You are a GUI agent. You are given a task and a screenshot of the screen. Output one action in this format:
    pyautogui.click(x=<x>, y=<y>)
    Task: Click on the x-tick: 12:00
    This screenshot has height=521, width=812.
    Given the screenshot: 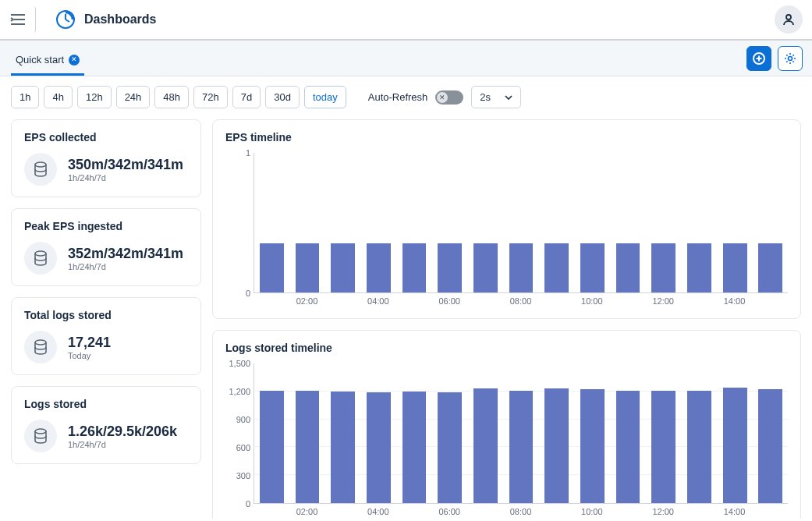 What is the action you would take?
    pyautogui.click(x=663, y=512)
    